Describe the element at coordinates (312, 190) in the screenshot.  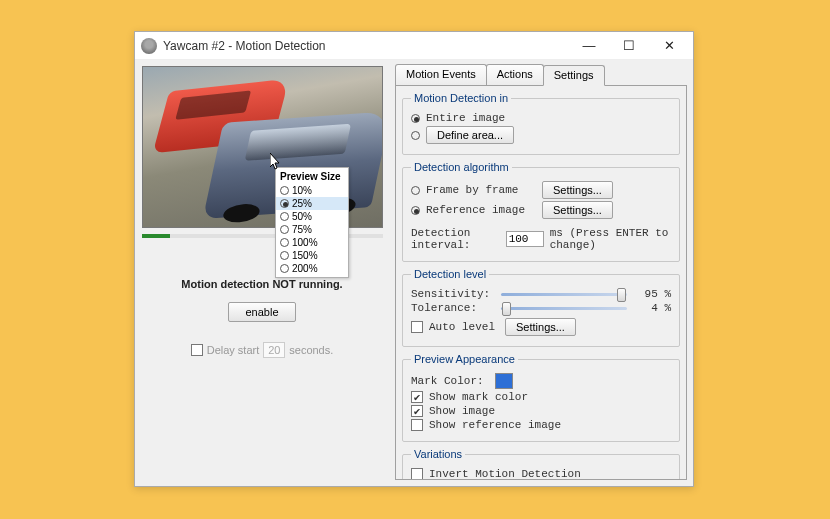
I see `preview-size-10: 10%` at that location.